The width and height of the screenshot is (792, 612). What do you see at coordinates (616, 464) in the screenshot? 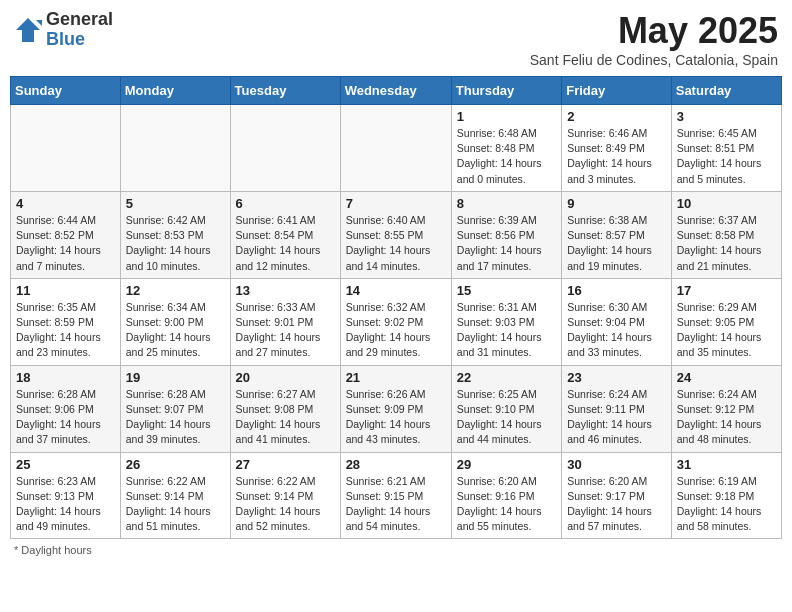
I see `day-number: 30` at bounding box center [616, 464].